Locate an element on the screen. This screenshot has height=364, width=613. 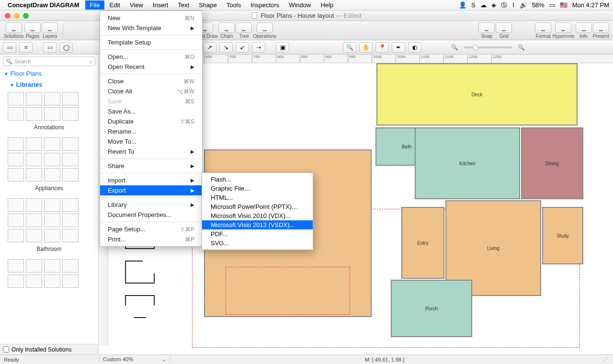
shape-l is located at coordinates (140, 272).